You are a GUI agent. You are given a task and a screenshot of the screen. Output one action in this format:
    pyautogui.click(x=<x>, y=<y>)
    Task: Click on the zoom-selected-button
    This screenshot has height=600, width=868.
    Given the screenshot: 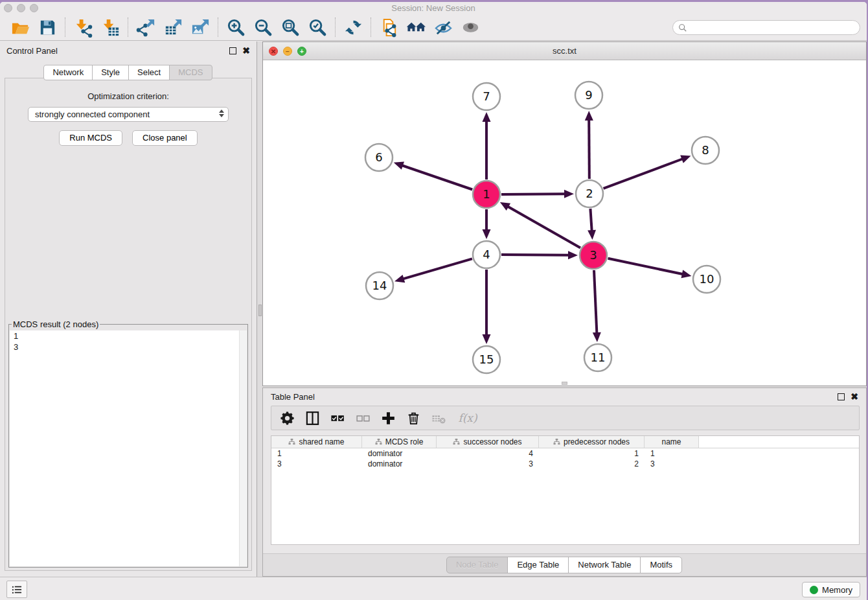 What is the action you would take?
    pyautogui.click(x=317, y=27)
    